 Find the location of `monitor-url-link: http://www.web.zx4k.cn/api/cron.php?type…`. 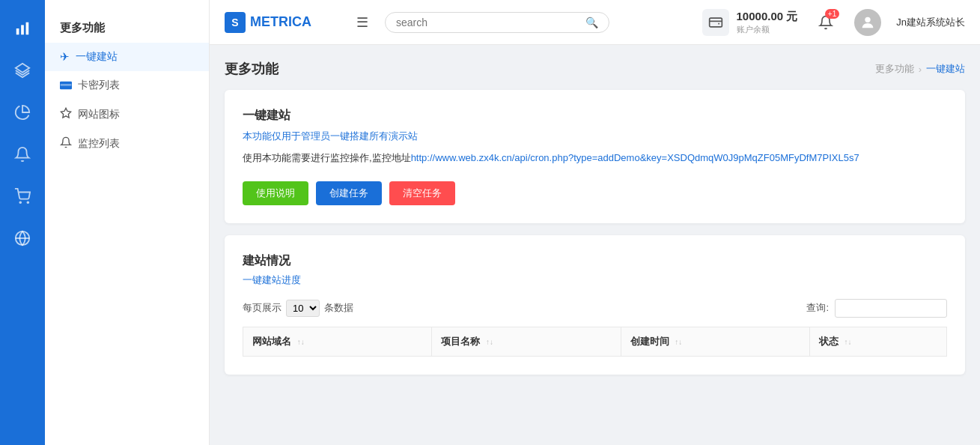

monitor-url-link: http://www.web.zx4k.cn/api/cron.php?type… is located at coordinates (635, 157).